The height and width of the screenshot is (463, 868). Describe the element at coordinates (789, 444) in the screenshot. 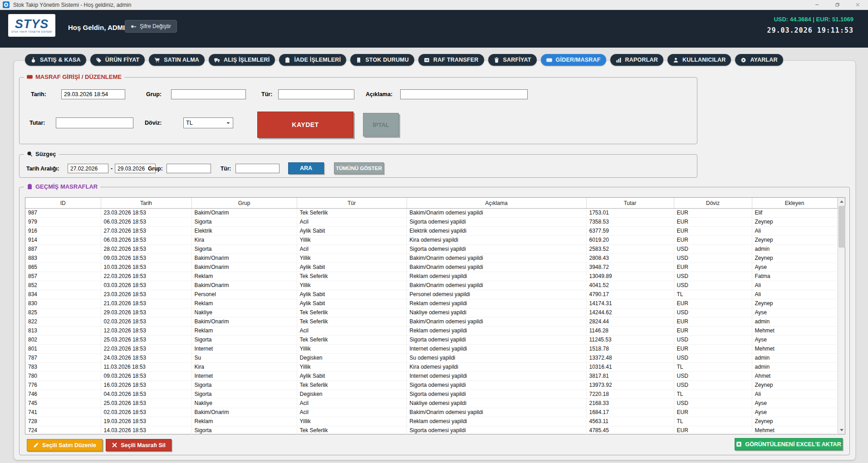

I see `export-to-excel-button: GÖRÜNTÜLENENİ EXCEL'E AKTAR` at that location.